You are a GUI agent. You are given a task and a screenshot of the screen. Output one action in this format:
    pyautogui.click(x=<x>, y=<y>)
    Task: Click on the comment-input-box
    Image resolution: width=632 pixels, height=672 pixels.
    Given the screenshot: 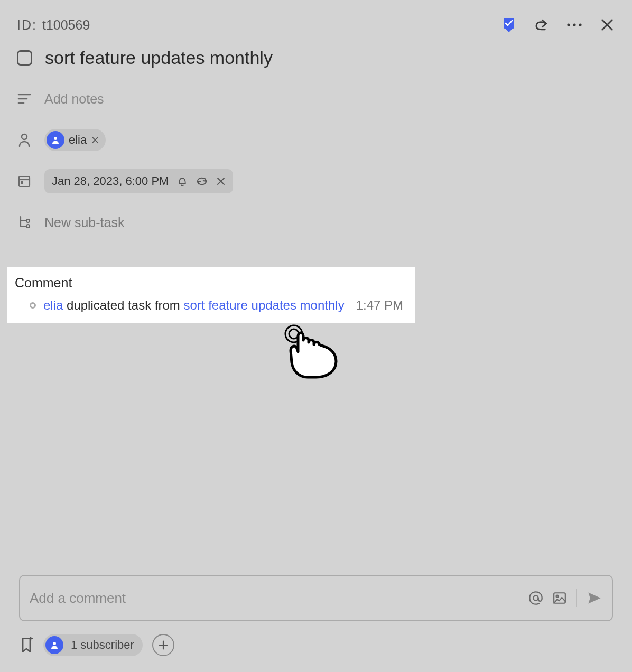 What is the action you would take?
    pyautogui.click(x=316, y=598)
    